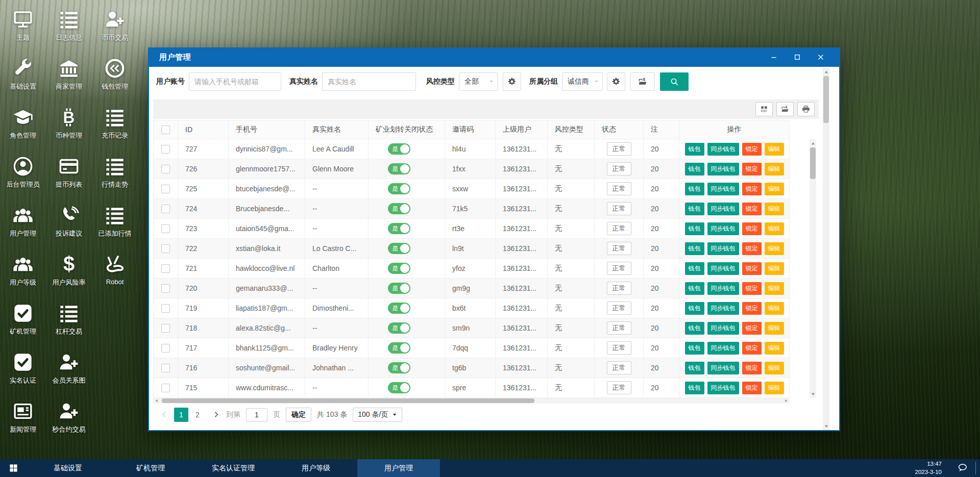 This screenshot has height=477, width=980. Describe the element at coordinates (68, 468) in the screenshot. I see `taskbar-item: 基础设置` at that location.